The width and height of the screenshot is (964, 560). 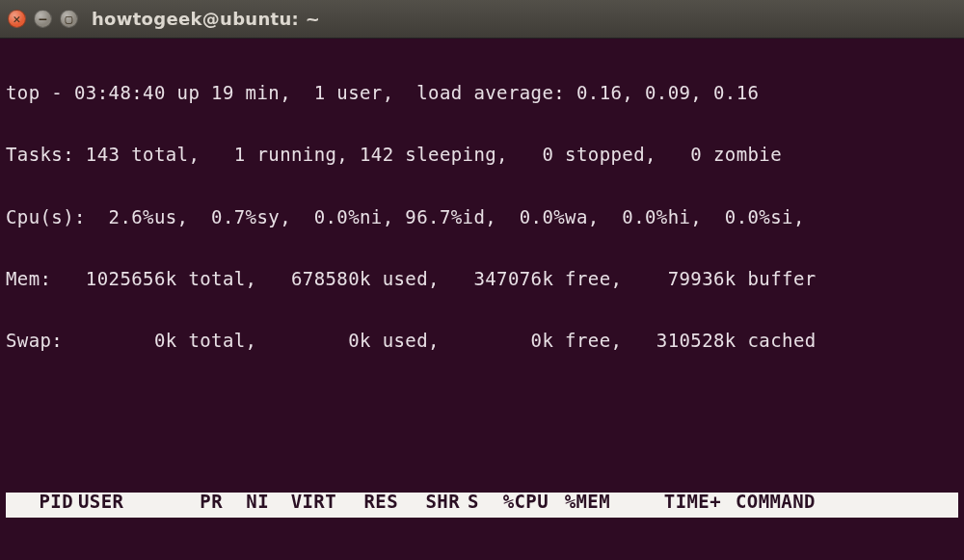 What do you see at coordinates (482, 505) in the screenshot?
I see `process-header: PID USER PR NI VIRT RES SHR S %CPU %MEM …` at bounding box center [482, 505].